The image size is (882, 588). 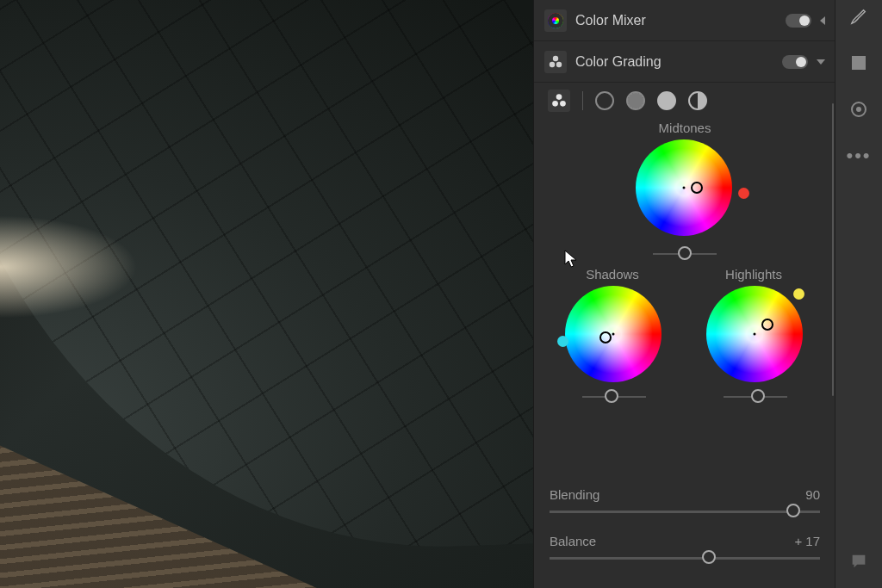 What do you see at coordinates (859, 63) in the screenshot?
I see `linear-gradient-tool-icon` at bounding box center [859, 63].